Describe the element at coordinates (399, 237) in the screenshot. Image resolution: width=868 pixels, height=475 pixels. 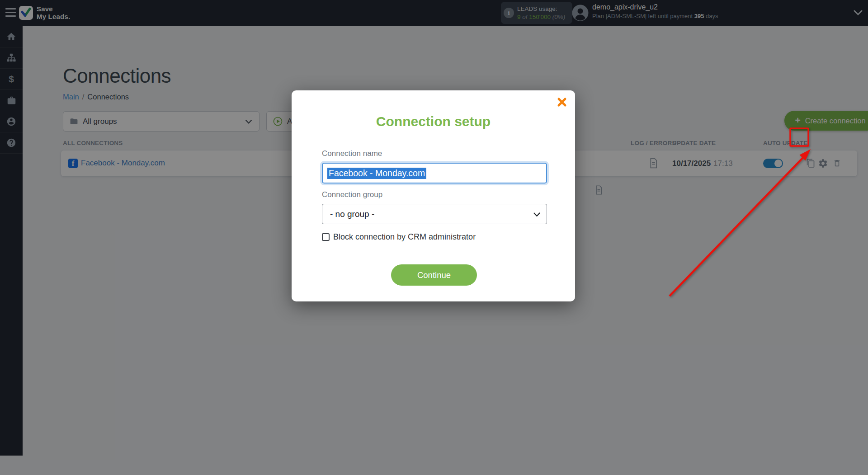
I see `block-connection-checkbox-row: Block connection by CRM administrator` at that location.